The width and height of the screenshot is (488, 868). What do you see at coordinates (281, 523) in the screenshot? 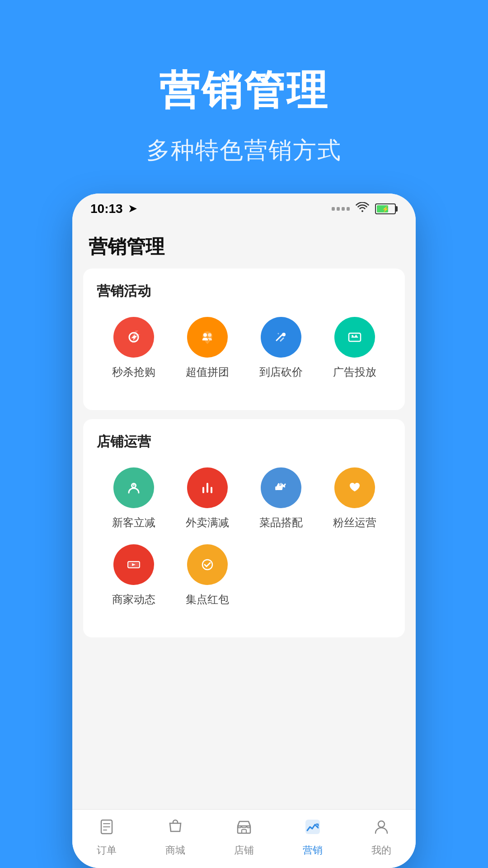
I see `menu-combo-label: 菜品搭配` at bounding box center [281, 523].